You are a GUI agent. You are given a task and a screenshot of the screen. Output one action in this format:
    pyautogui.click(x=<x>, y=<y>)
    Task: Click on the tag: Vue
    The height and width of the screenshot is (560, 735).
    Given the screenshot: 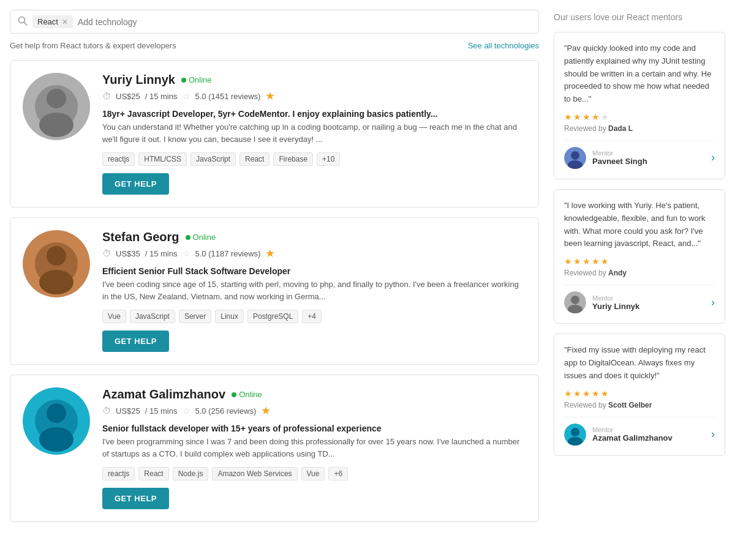 What is the action you would take?
    pyautogui.click(x=314, y=474)
    